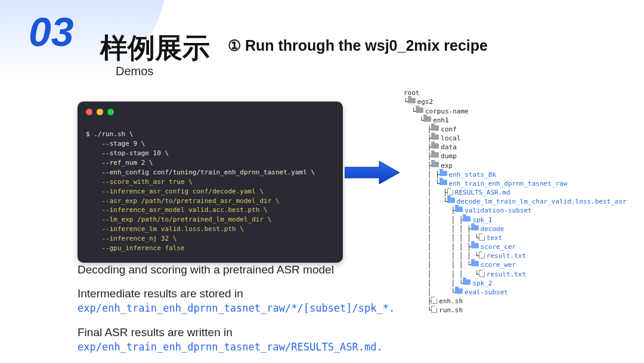 Image resolution: width=644 pixels, height=363 pixels. I want to click on desc-final-text: Final ASR results are written in, so click(155, 332).